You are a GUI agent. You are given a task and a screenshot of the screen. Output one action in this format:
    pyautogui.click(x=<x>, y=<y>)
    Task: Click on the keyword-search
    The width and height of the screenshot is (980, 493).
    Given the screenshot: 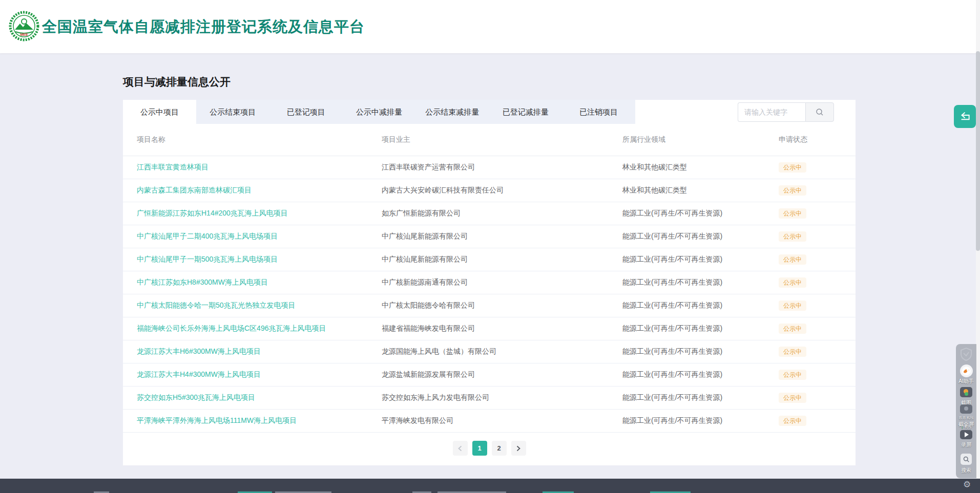 What is the action you would take?
    pyautogui.click(x=786, y=112)
    